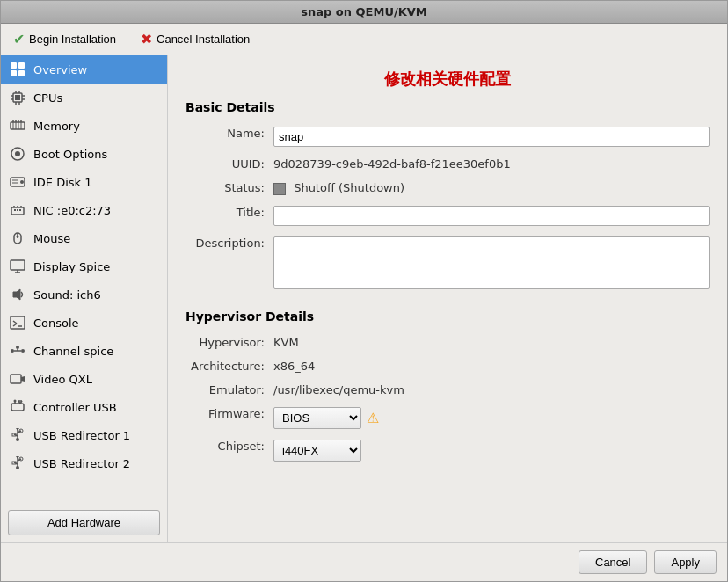  What do you see at coordinates (373, 418) in the screenshot?
I see `firmware-warning-icon: ⚠` at bounding box center [373, 418].